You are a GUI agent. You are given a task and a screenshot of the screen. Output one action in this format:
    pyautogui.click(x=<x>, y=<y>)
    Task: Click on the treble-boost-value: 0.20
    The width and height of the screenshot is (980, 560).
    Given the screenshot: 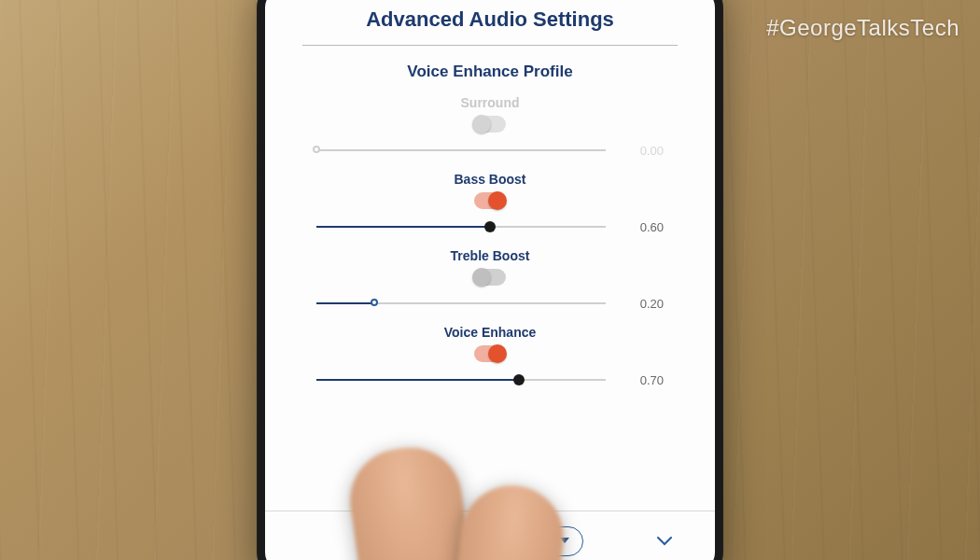 What is the action you would take?
    pyautogui.click(x=644, y=304)
    